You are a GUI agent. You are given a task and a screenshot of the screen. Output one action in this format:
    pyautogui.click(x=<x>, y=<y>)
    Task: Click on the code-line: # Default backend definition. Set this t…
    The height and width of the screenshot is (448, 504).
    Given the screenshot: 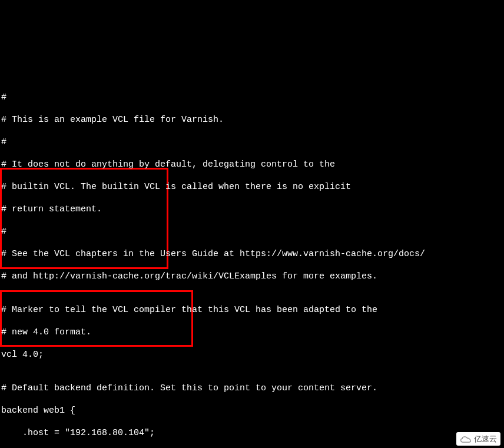 What is the action you would take?
    pyautogui.click(x=252, y=389)
    